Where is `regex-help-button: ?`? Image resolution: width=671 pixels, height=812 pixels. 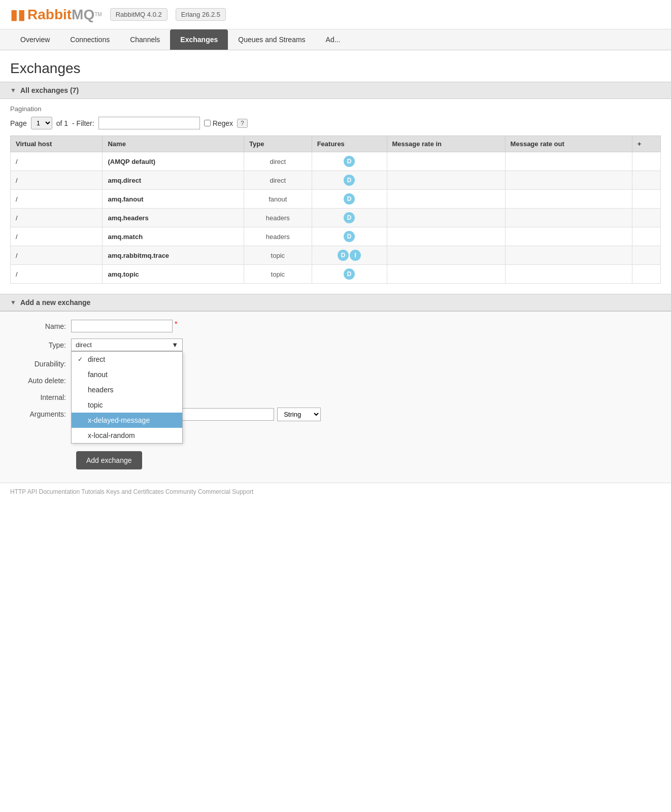 regex-help-button: ? is located at coordinates (243, 123).